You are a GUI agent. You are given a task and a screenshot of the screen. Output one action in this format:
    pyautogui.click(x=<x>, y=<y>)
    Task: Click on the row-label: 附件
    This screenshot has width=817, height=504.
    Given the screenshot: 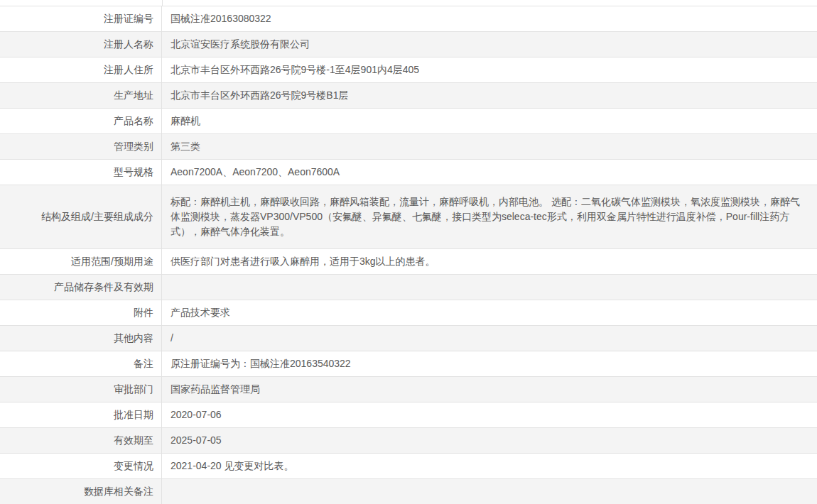 What is the action you would take?
    pyautogui.click(x=81, y=312)
    